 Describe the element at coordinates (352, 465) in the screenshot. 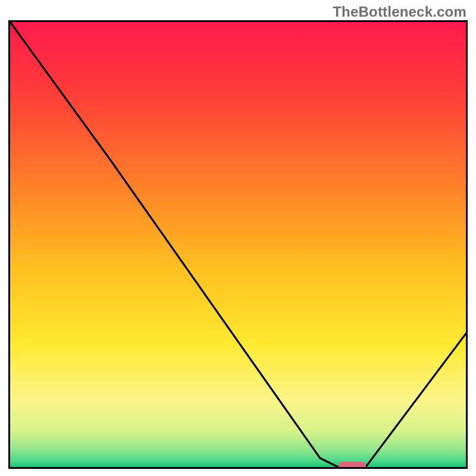

I see `minimum-marker` at that location.